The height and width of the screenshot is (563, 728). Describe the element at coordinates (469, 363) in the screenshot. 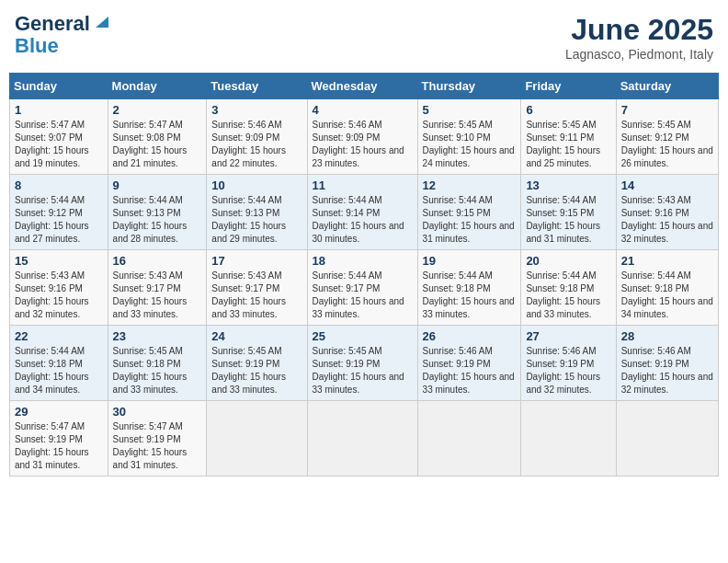

I see `calendar-cell: 26Sunrise: 5:46 AMSunset: 9:19 PMDayligh…` at that location.